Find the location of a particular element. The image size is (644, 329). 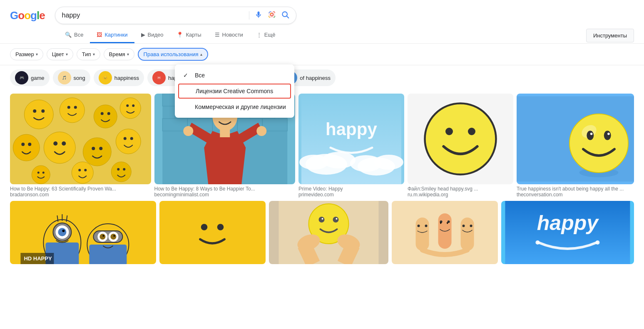

chip-thumb-pharrell: H is located at coordinates (159, 78).